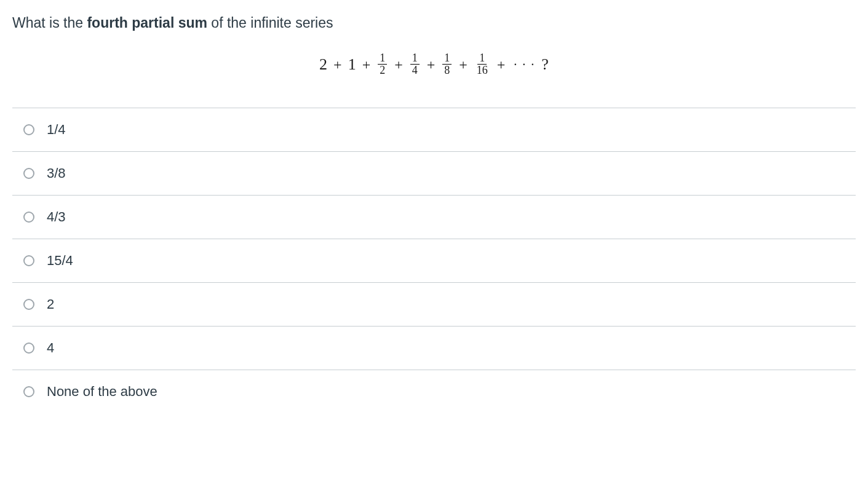  What do you see at coordinates (447, 65) in the screenshot?
I see `fraction-3: 1 8` at bounding box center [447, 65].